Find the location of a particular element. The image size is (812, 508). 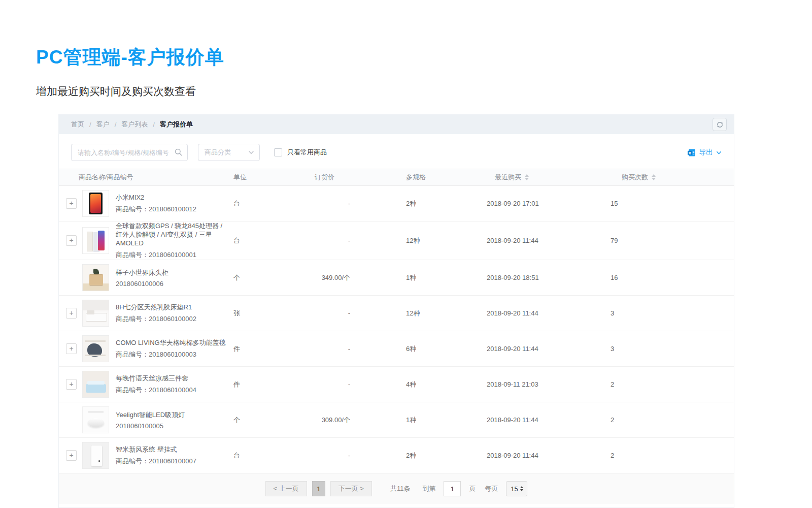

category-select-placeholder: 商品分类 is located at coordinates (218, 152).